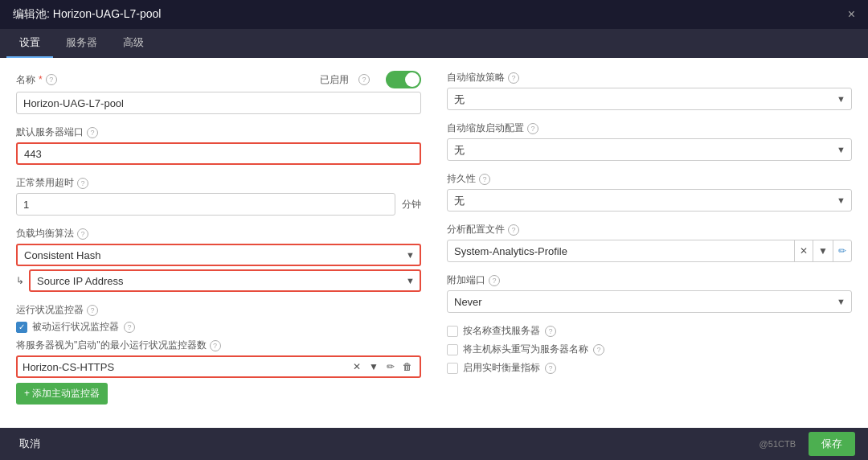 The image size is (868, 460). What do you see at coordinates (219, 367) in the screenshot?
I see `monitor-field-row: Horizon-CS-HTTPS ✕ ▼ ✏ 🗑` at bounding box center [219, 367].